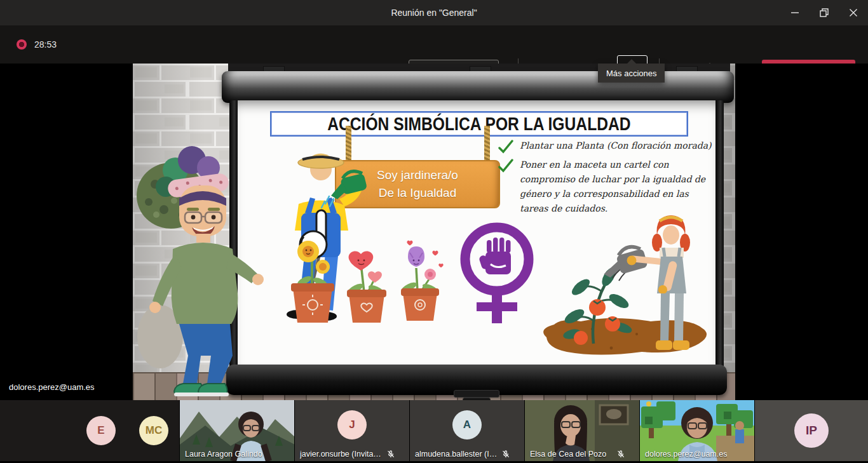 The image size is (868, 463). What do you see at coordinates (497, 274) in the screenshot?
I see `feminist-symbol` at bounding box center [497, 274].